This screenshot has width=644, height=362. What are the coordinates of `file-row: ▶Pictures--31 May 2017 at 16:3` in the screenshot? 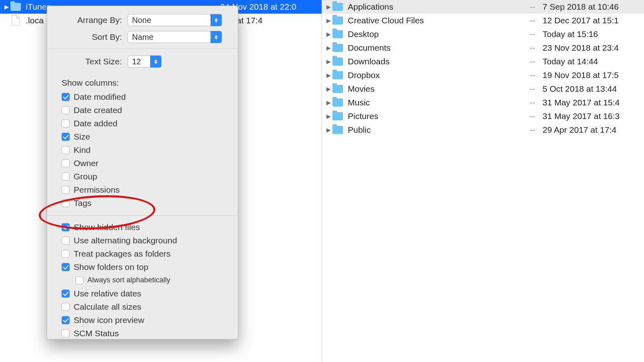 It's located at (483, 116).